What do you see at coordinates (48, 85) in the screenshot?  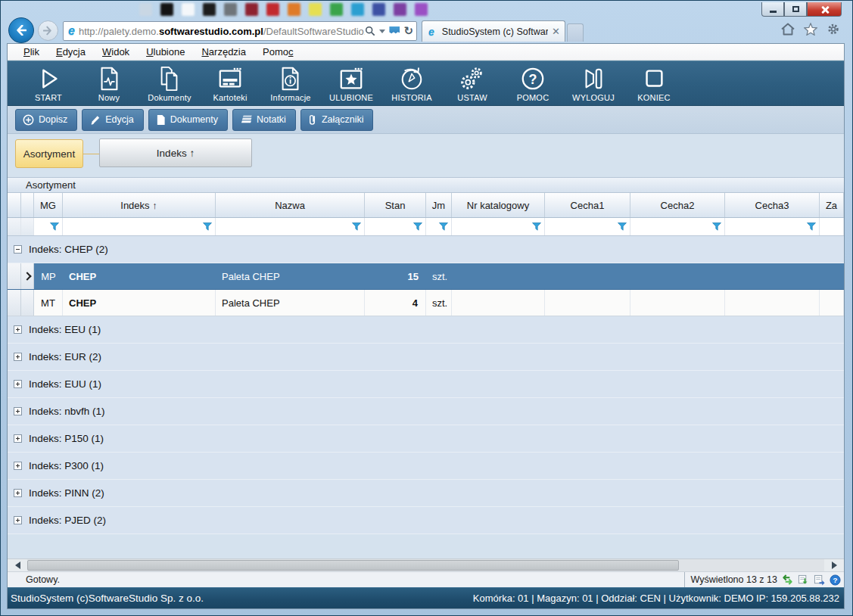 I see `toolbar-start: START` at bounding box center [48, 85].